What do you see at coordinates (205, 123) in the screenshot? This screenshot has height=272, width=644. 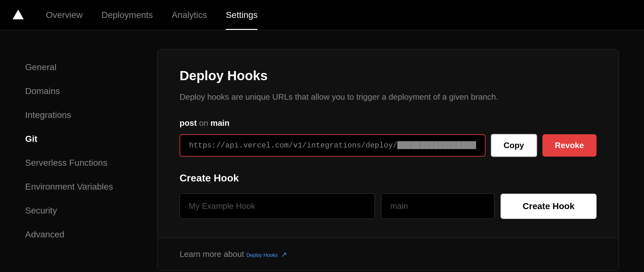 I see `hook-on-text: on` at bounding box center [205, 123].